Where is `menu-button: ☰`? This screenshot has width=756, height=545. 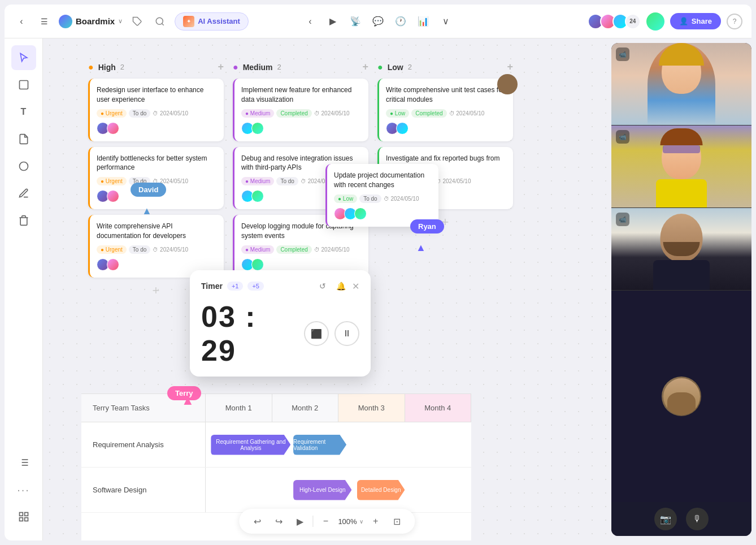 menu-button: ☰ is located at coordinates (44, 21).